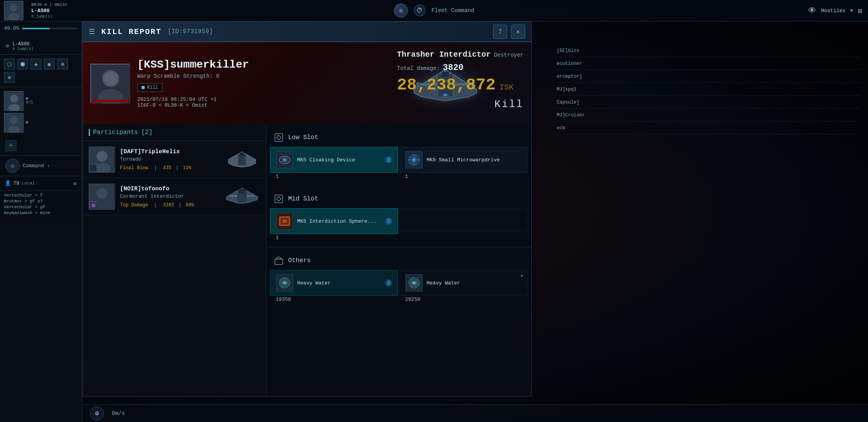 Image resolution: width=868 pixels, height=422 pixels. Describe the element at coordinates (706, 128) in the screenshot. I see `right-item-7: eck` at that location.